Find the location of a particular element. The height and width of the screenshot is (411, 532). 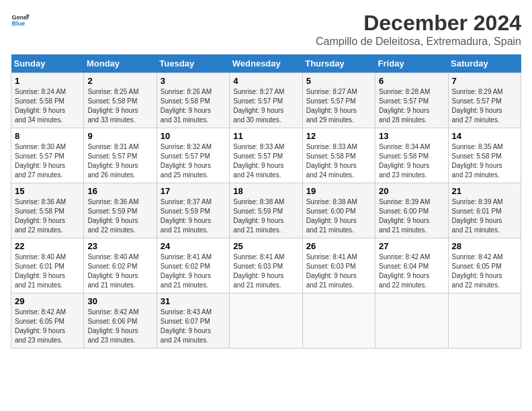

day-number: 16 is located at coordinates (120, 191).